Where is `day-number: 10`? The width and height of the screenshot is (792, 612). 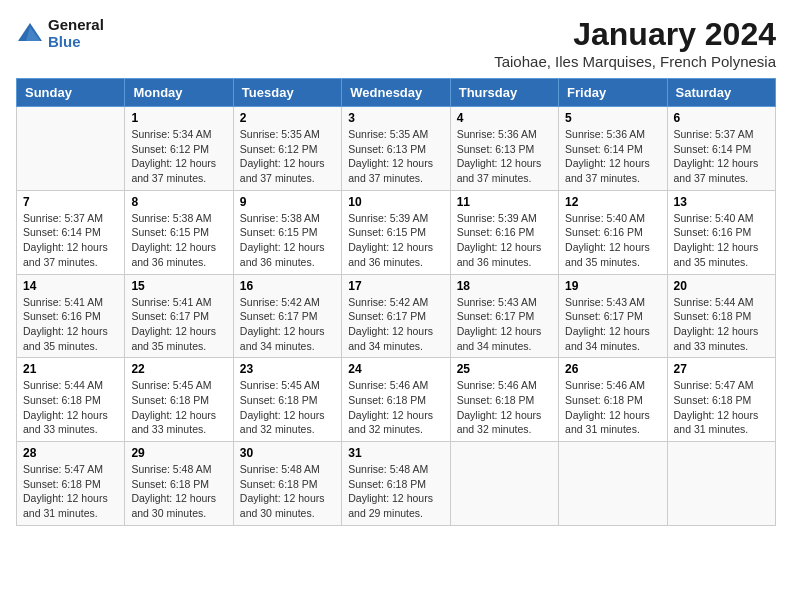 day-number: 10 is located at coordinates (396, 202).